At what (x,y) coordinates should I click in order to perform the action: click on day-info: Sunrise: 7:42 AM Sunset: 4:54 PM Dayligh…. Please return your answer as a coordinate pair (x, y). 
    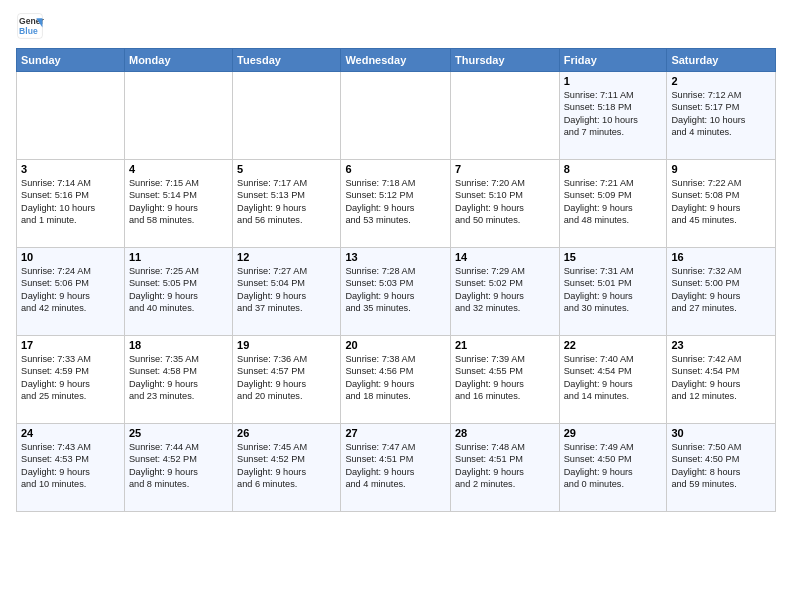
    Looking at the image, I should click on (721, 378).